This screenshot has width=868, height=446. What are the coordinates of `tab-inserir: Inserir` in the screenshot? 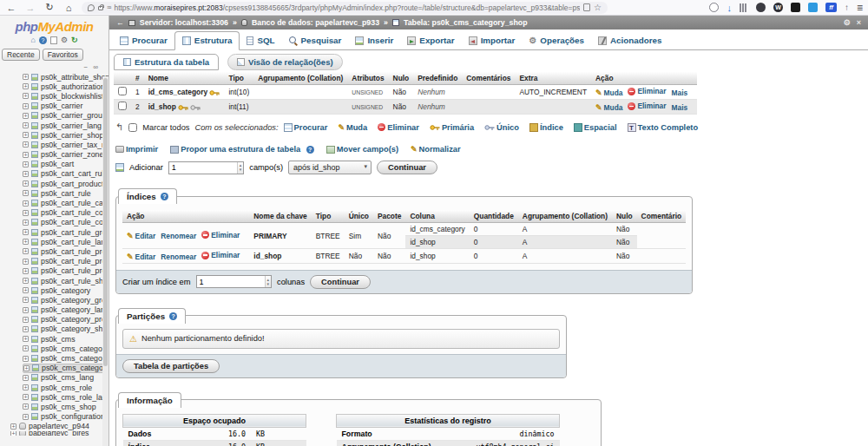 It's located at (374, 41).